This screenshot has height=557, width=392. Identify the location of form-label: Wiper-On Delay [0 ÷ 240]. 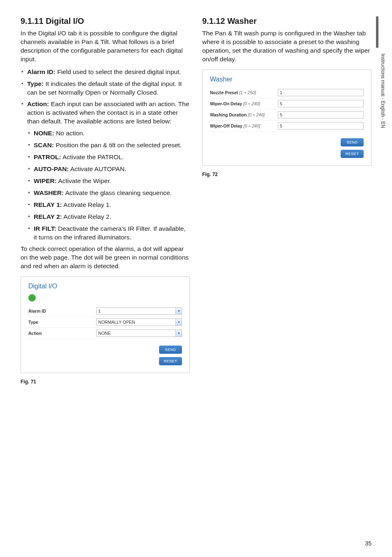
(242, 104).